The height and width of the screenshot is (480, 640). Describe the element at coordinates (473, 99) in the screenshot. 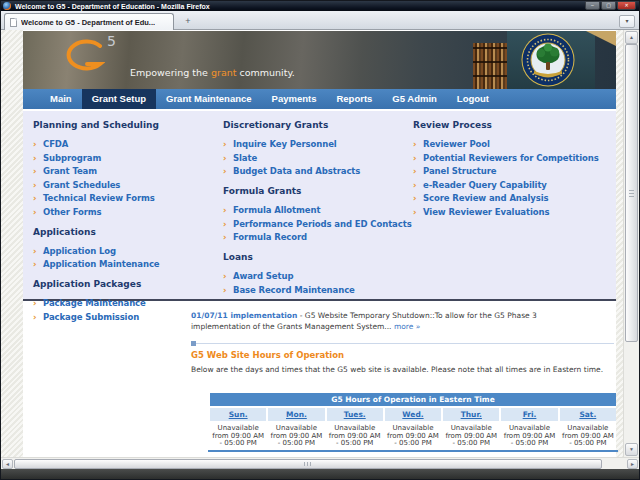

I see `nav-item-logout: Logout` at that location.